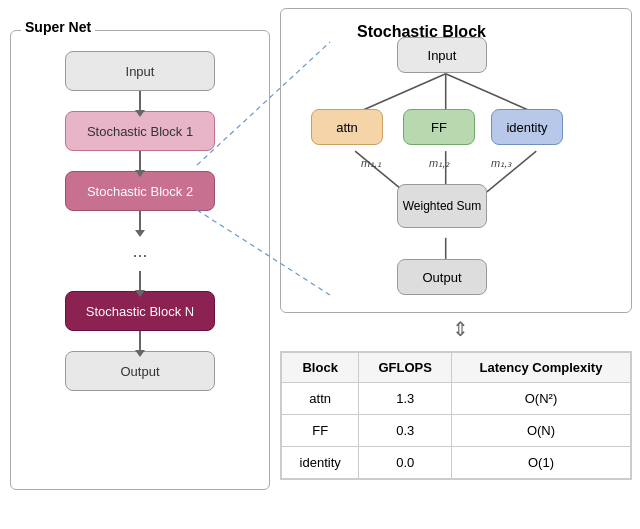 The width and height of the screenshot is (640, 529). What do you see at coordinates (320, 431) in the screenshot?
I see `cell-ff-block: FF` at bounding box center [320, 431].